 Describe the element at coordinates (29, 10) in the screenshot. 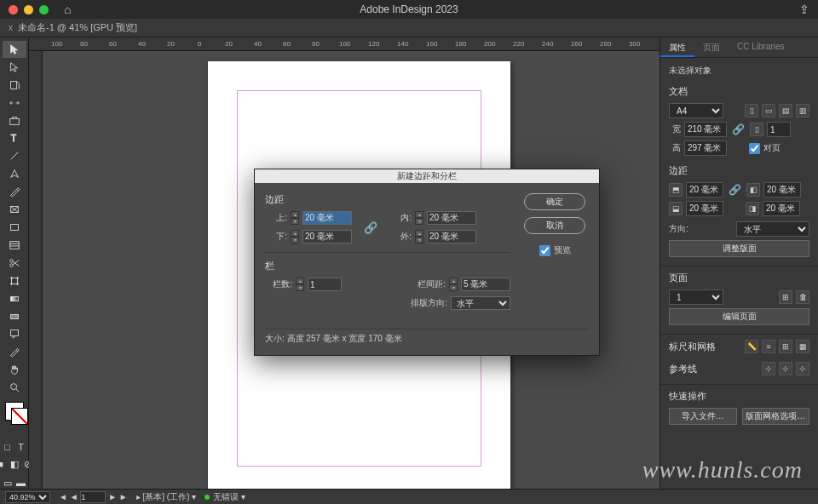

I see `minimize-window-icon` at that location.